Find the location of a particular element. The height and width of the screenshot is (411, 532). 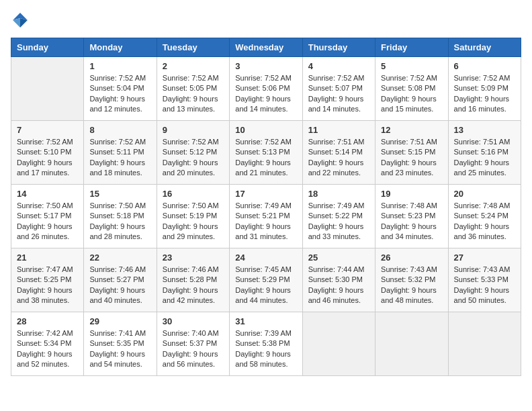

day-number: 26 is located at coordinates (411, 258).